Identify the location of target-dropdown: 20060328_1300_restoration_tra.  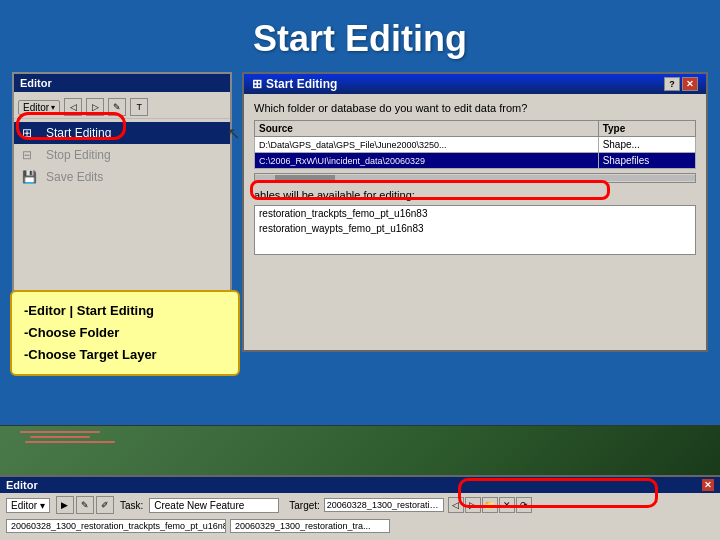
(384, 505).